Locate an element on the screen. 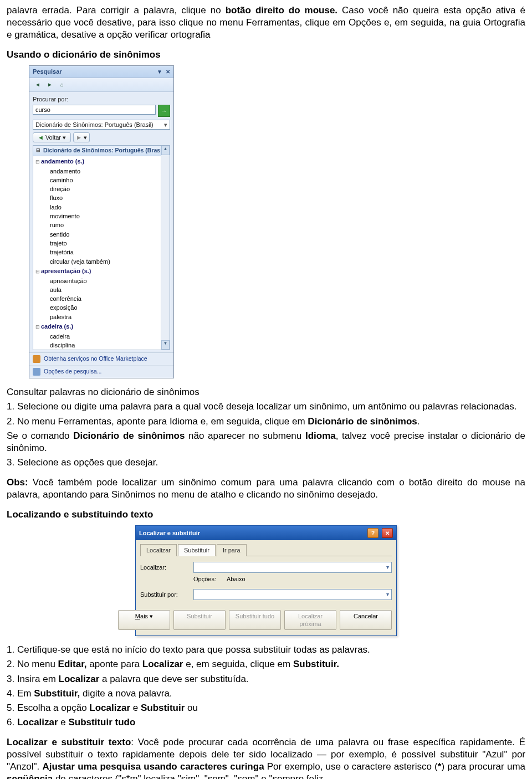 This screenshot has height=779, width=532. replace-label-text: Substituir por: is located at coordinates (159, 594).